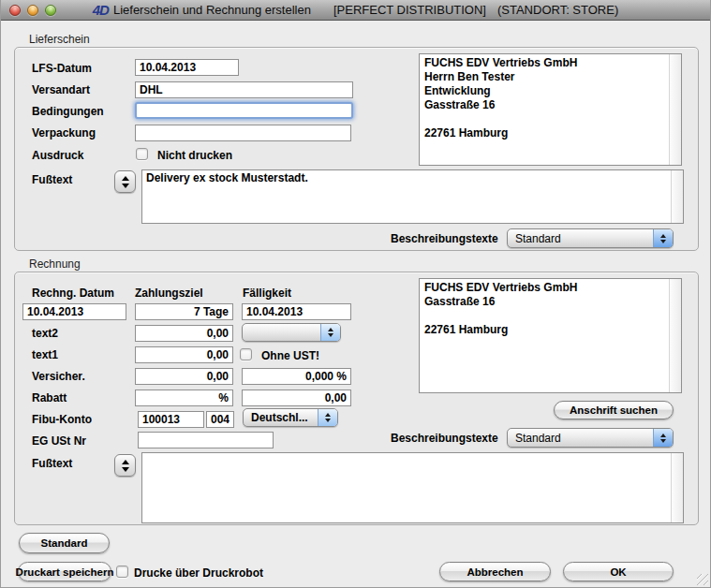 Image resolution: width=711 pixels, height=588 pixels. Describe the element at coordinates (65, 543) in the screenshot. I see `standard-button-label: Standard` at that location.